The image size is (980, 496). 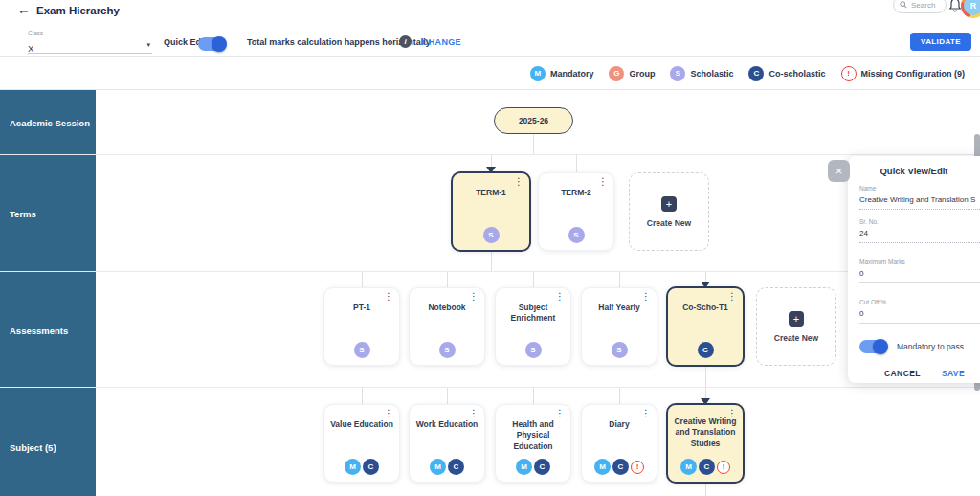 I want to click on max-marks-field-input: 0, so click(x=920, y=276).